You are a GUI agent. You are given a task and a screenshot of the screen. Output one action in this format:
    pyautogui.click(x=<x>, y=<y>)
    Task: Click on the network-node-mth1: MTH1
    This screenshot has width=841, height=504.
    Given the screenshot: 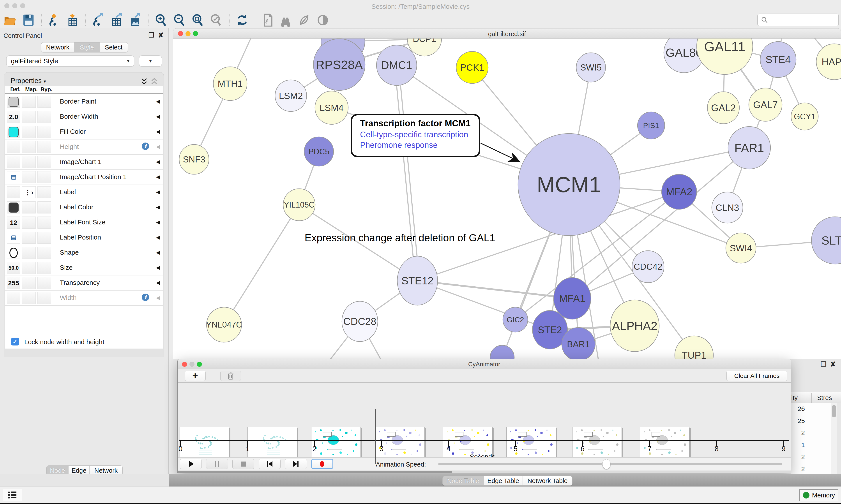 What is the action you would take?
    pyautogui.click(x=230, y=84)
    